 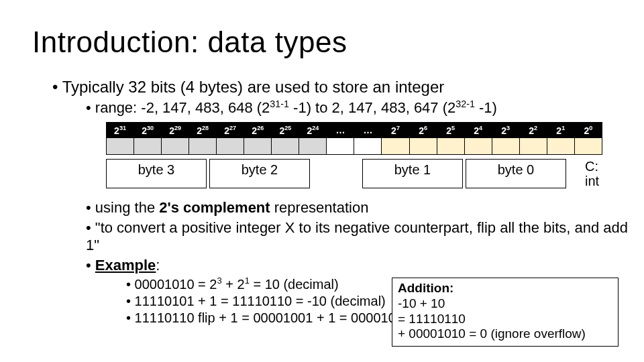 What do you see at coordinates (258, 130) in the screenshot?
I see `bit-h-26: 226` at bounding box center [258, 130].